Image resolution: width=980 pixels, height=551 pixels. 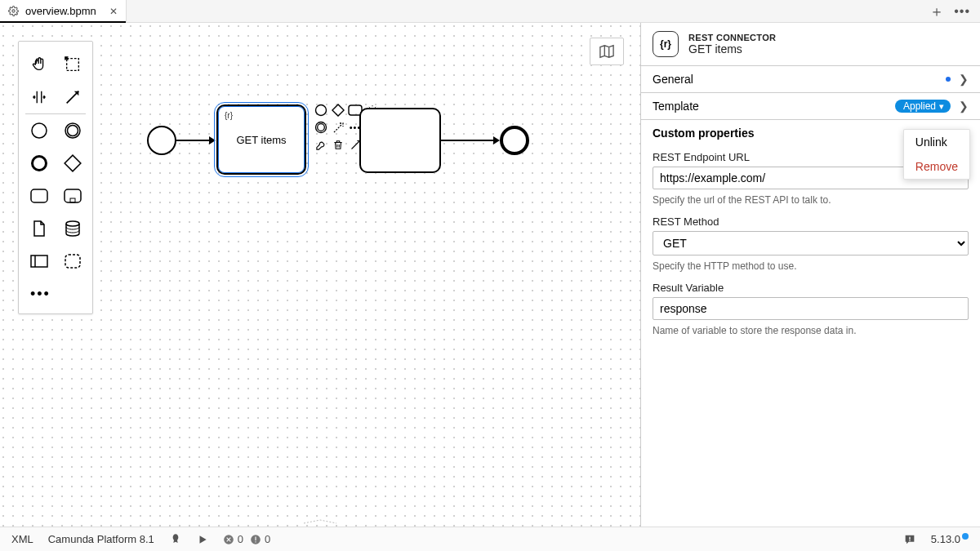 I want to click on create-gateway-button, so click(x=72, y=163).